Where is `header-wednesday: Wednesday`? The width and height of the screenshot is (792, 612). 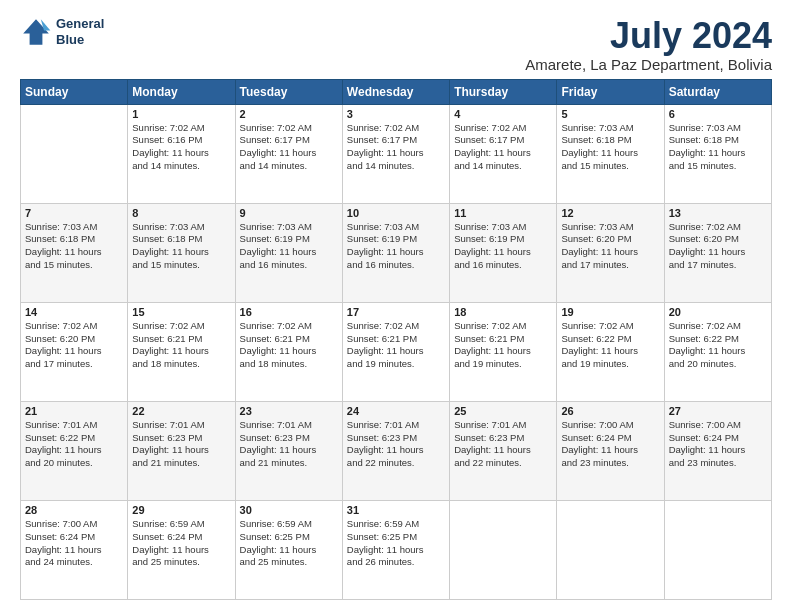 header-wednesday: Wednesday is located at coordinates (396, 92).